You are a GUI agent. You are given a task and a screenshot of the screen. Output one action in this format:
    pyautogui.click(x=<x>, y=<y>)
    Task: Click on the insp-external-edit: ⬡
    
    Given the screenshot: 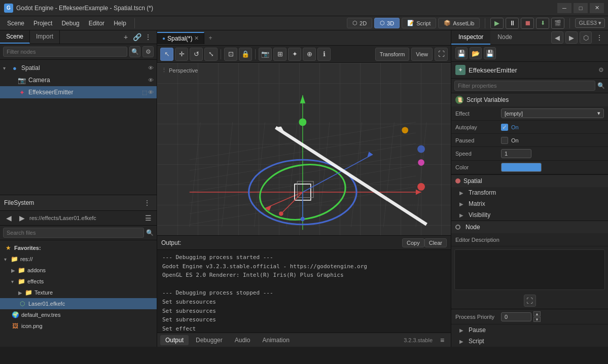 What is the action you would take?
    pyautogui.click(x=586, y=38)
    